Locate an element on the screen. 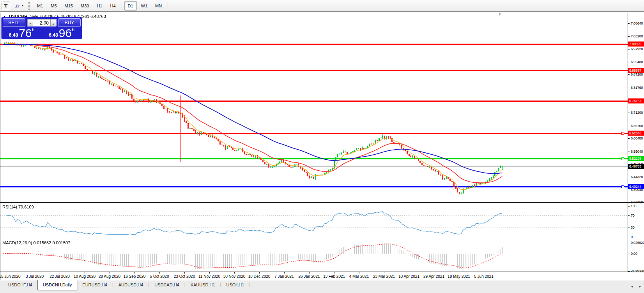 This screenshot has height=293, width=644. buy-price: 6.48966 is located at coordinates (62, 33).